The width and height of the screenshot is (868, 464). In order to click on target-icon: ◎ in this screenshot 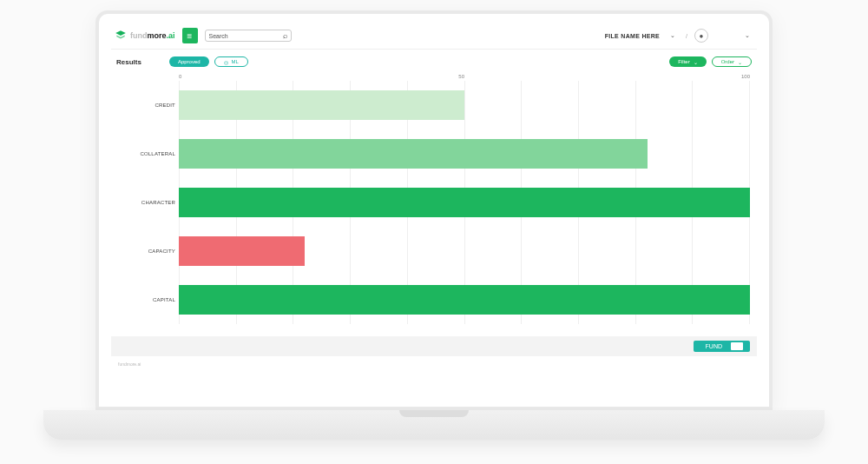, I will do `click(226, 63)`.